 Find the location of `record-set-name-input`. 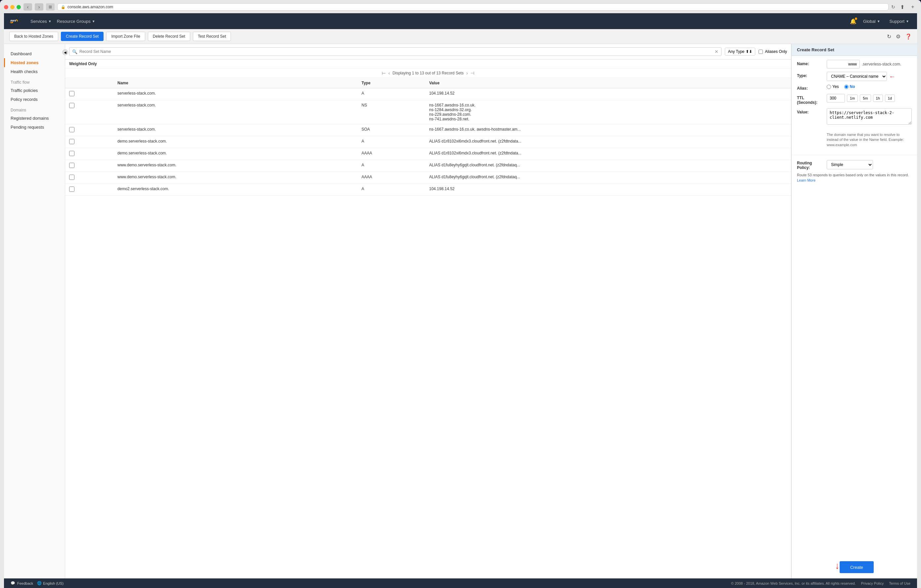

record-set-name-input is located at coordinates (396, 52).